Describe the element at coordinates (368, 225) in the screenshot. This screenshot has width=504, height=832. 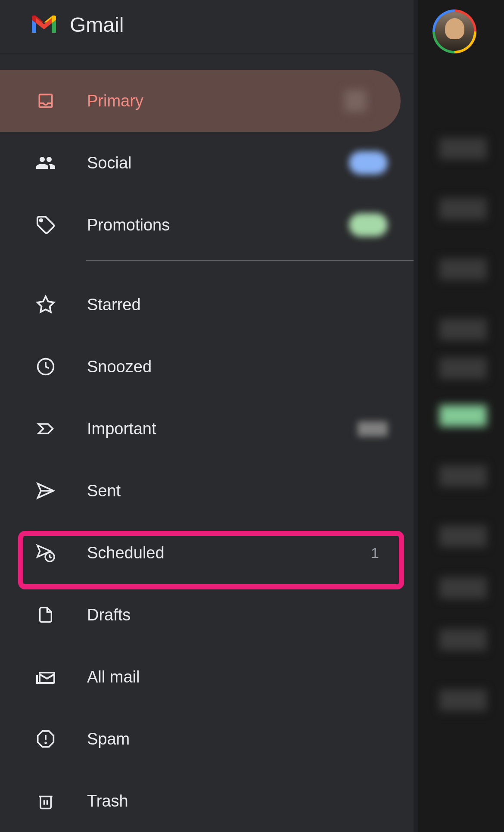
I see `promotions-badge` at that location.